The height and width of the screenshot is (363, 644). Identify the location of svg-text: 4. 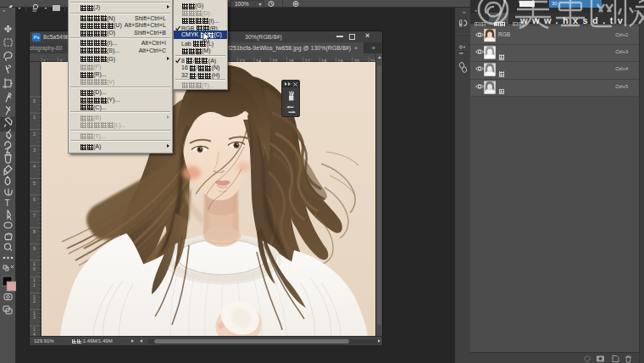
(34, 166).